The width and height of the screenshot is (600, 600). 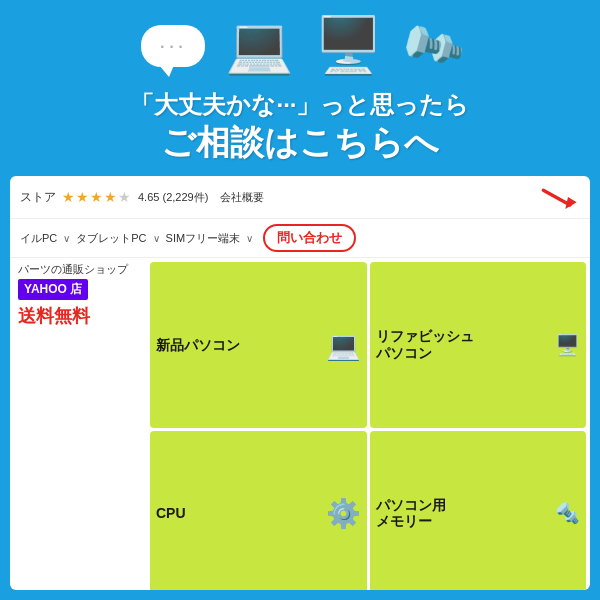 What do you see at coordinates (111, 238) in the screenshot?
I see `nav-item-tablet: タブレットPC` at bounding box center [111, 238].